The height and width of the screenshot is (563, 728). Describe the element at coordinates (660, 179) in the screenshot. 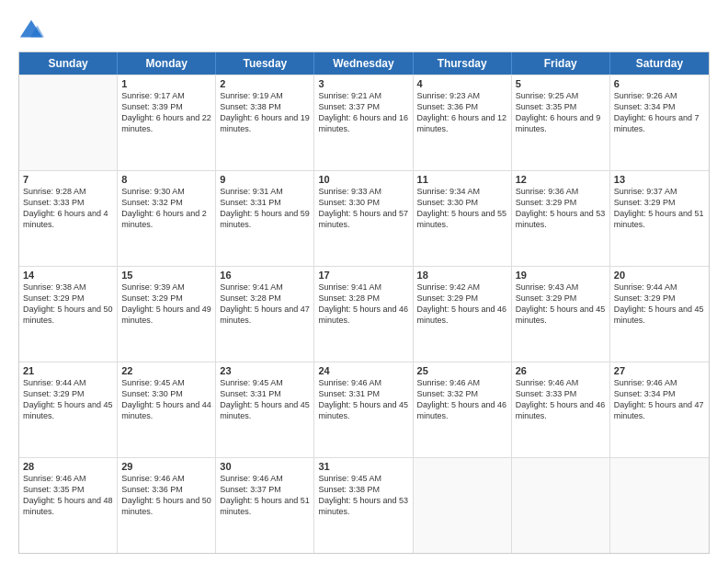

I see `day-number: 13` at that location.